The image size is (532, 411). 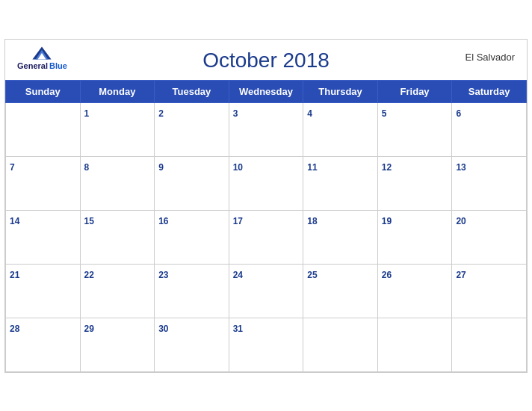 What do you see at coordinates (387, 221) in the screenshot?
I see `day-number: 19` at bounding box center [387, 221].